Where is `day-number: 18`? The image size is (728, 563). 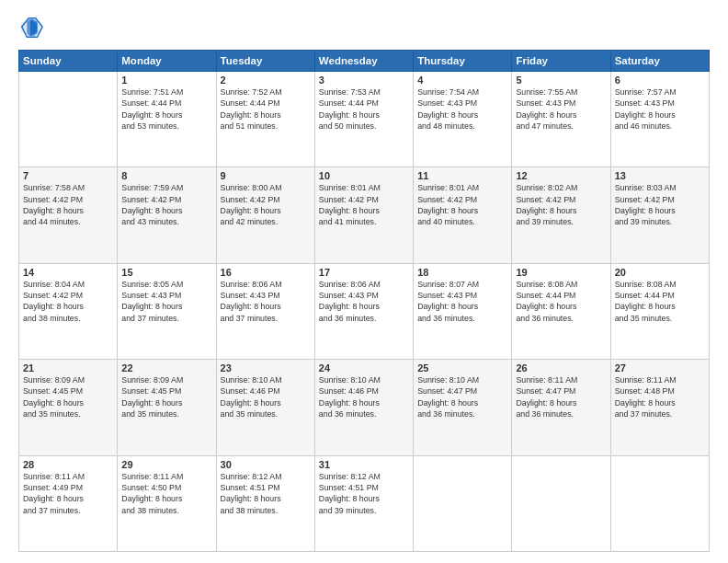 day-number: 18 is located at coordinates (462, 272).